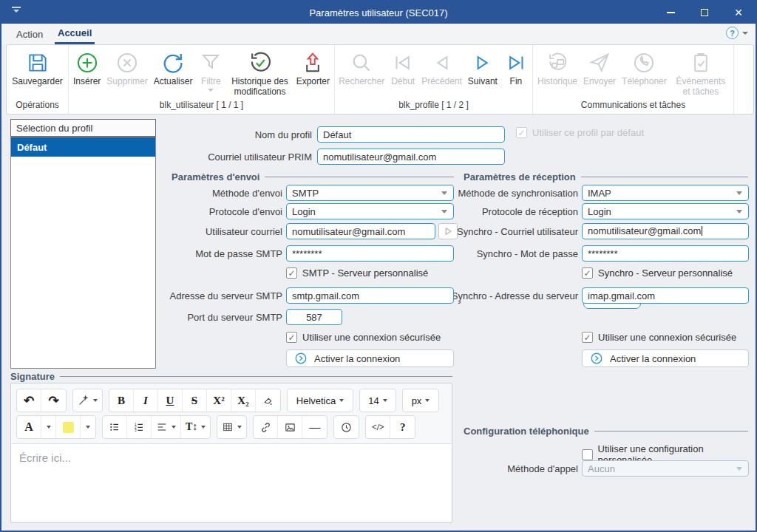  Describe the element at coordinates (370, 358) in the screenshot. I see `activer-connexion-smtp-button: Activer la connexion` at that location.